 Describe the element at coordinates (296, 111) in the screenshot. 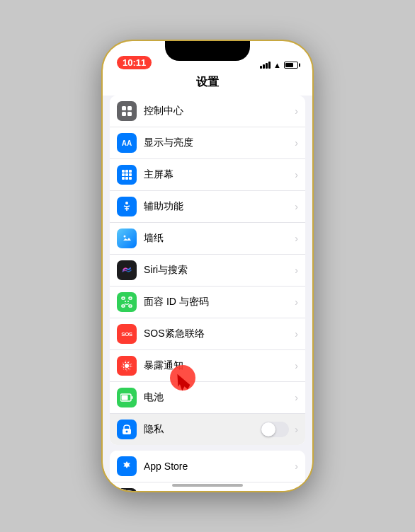

I see `control-center-chevron: ›` at that location.